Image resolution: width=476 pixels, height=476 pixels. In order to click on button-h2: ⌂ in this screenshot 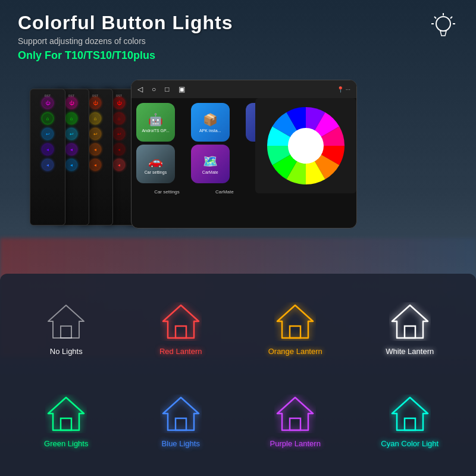, I will do `click(71, 118)`.